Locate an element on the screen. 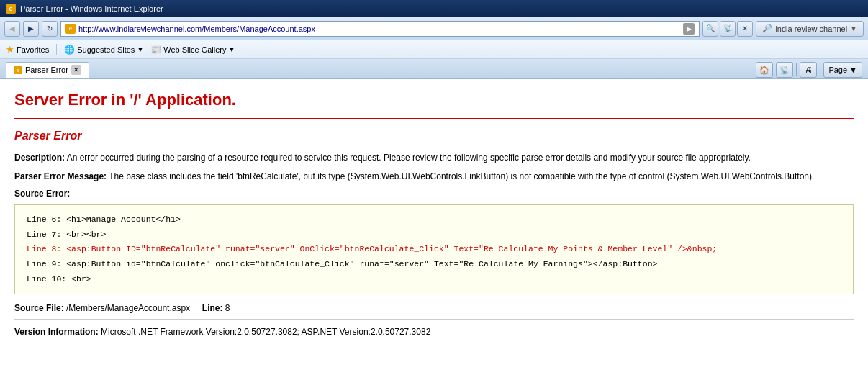 The height and width of the screenshot is (388, 868). nav-bar: ◀ ▶ ↻ e http://www.indiareviewchannel.co… is located at coordinates (434, 29).